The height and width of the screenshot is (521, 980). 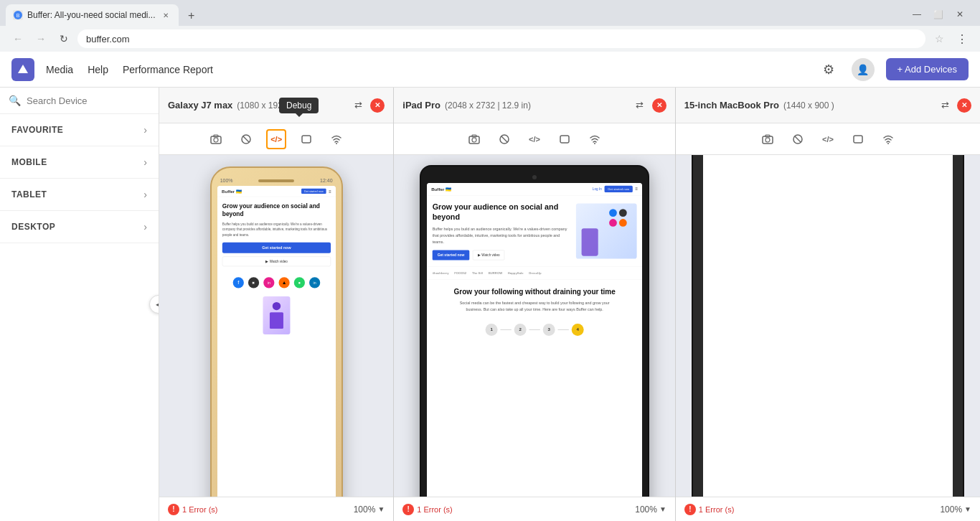 I want to click on chevron-right-icon: ›, so click(x=145, y=130).